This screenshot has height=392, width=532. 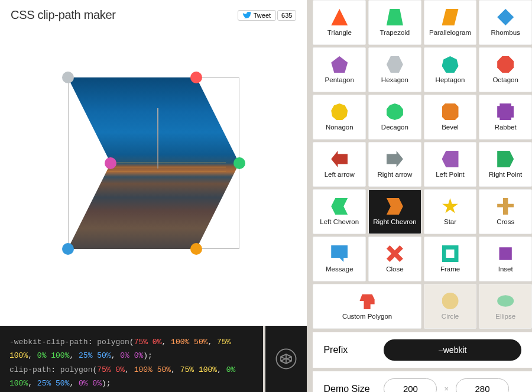 I want to click on shape-label: Custom Polygon, so click(x=367, y=316).